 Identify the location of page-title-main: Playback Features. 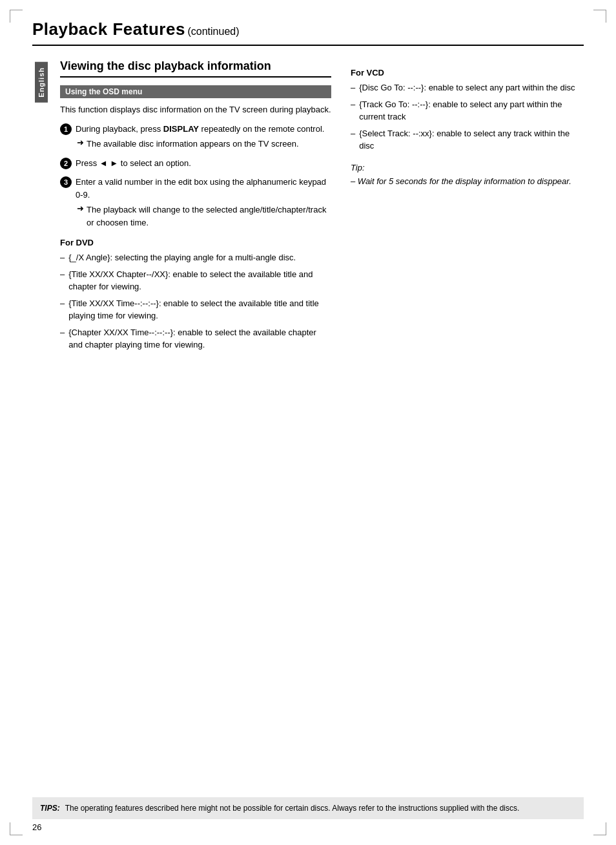
(108, 29).